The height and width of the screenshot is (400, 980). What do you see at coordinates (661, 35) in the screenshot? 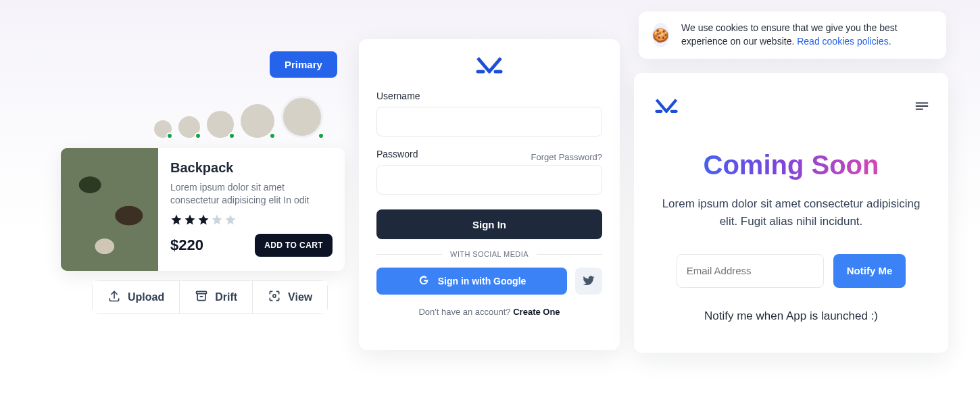
I see `cookie-icon: 🍪` at bounding box center [661, 35].